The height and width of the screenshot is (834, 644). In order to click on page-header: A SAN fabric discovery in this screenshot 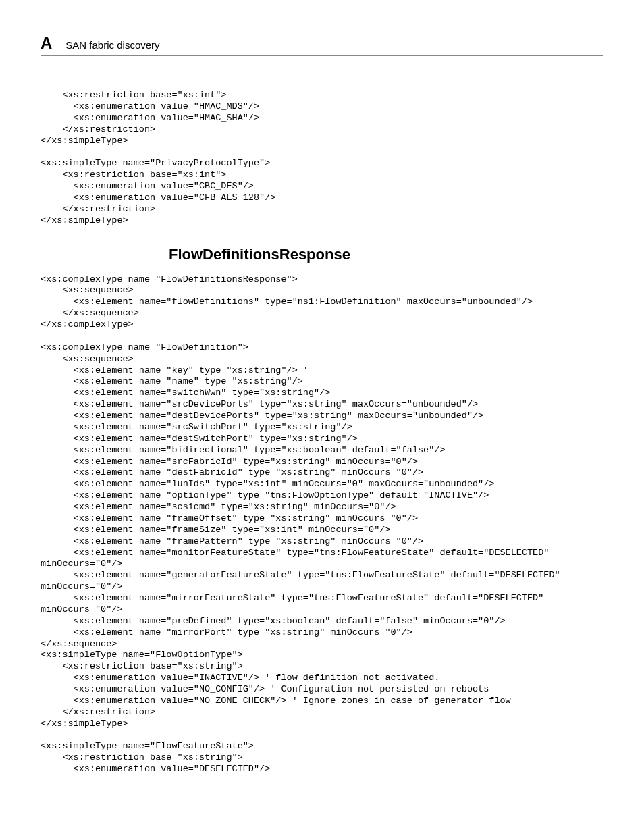, I will do `click(322, 45)`.